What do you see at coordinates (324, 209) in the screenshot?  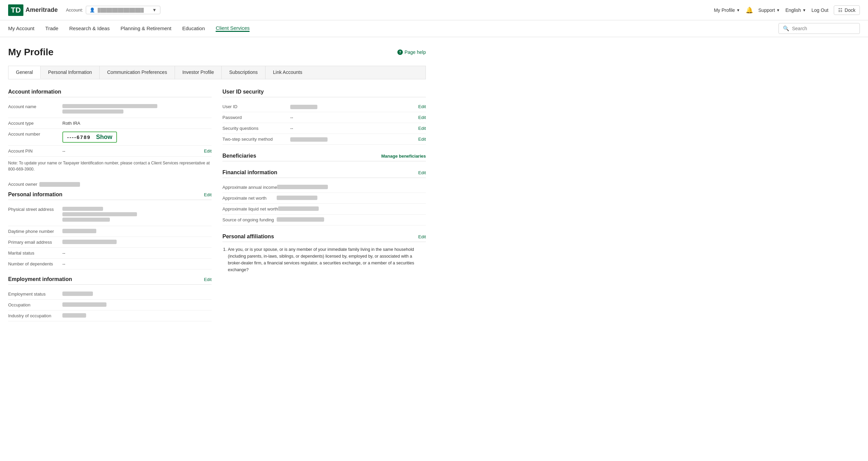 I see `liquid-net-worth-row: Approximate liquid net worth` at bounding box center [324, 209].